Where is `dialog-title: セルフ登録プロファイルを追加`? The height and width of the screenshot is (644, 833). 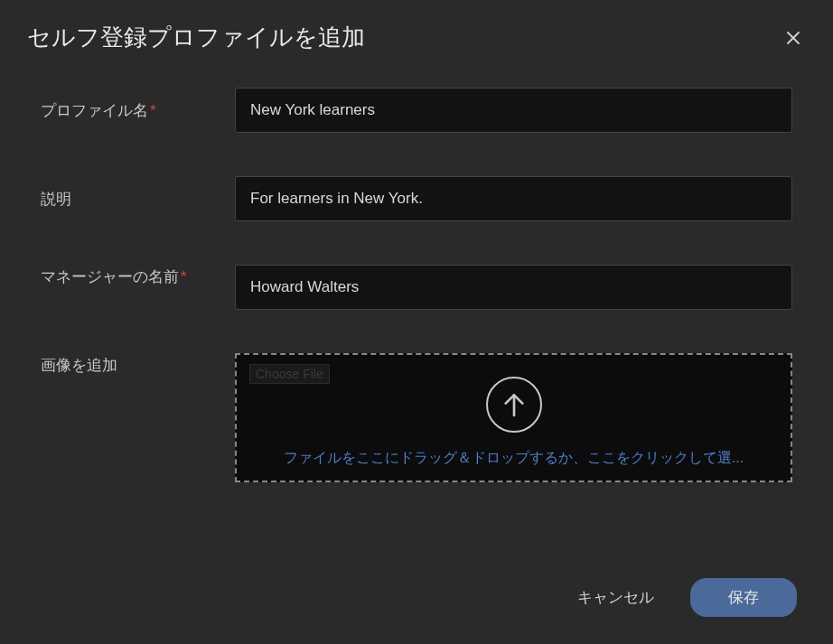 dialog-title: セルフ登録プロファイルを追加 is located at coordinates (196, 38).